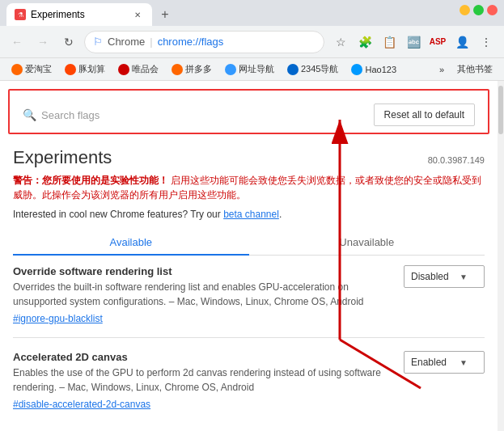  Describe the element at coordinates (17, 42) in the screenshot. I see `back-button: ←` at that location.